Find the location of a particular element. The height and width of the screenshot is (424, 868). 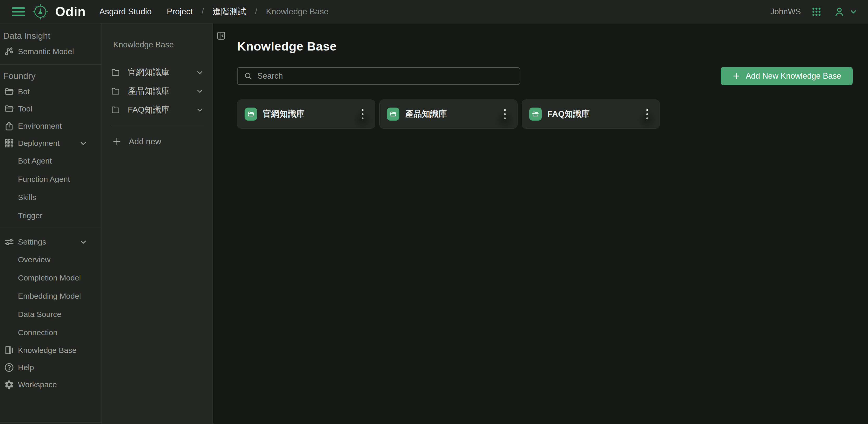

sidebar-item-settings: Settings is located at coordinates (51, 242).